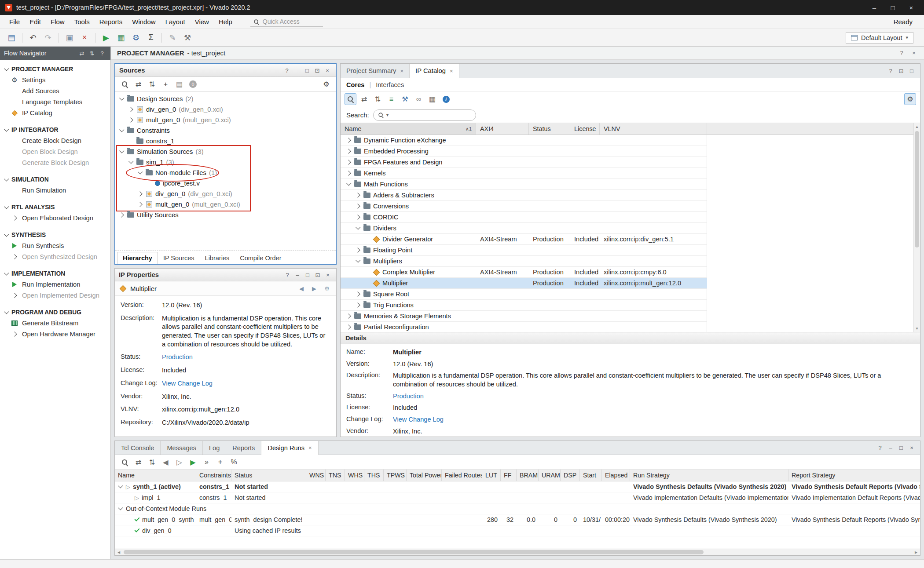  Describe the element at coordinates (225, 141) in the screenshot. I see `tree-item-constrs-1: constrs_1` at that location.